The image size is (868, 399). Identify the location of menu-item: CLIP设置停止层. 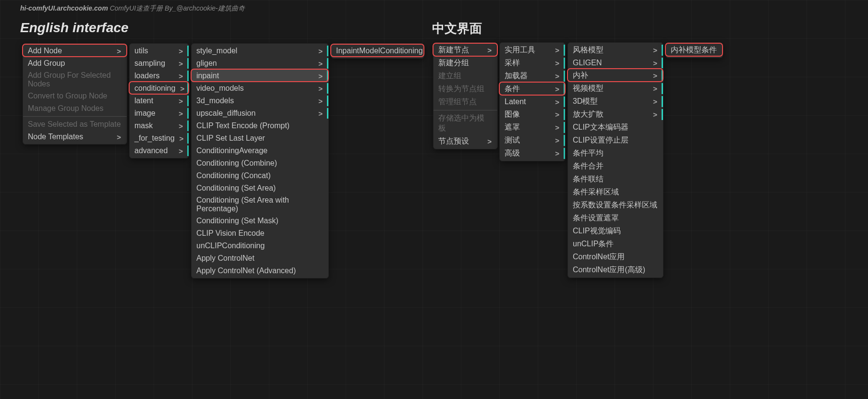
(615, 140).